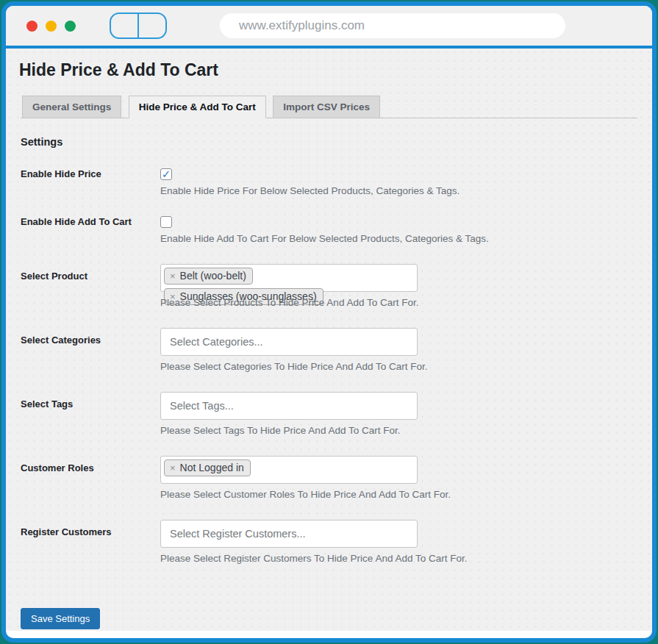 The width and height of the screenshot is (658, 644). I want to click on chip-label: Not Logged in, so click(212, 468).